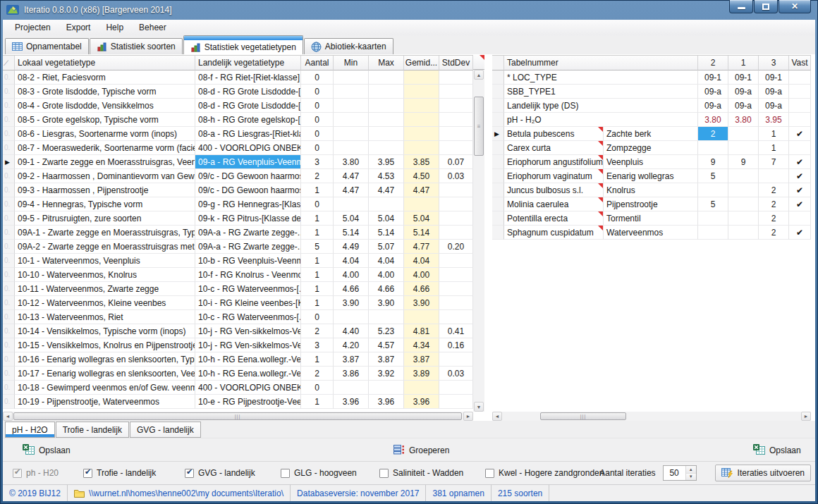  Describe the element at coordinates (652, 416) in the screenshot. I see `right-table-hscrollbar: ◄ ||| ►` at that location.